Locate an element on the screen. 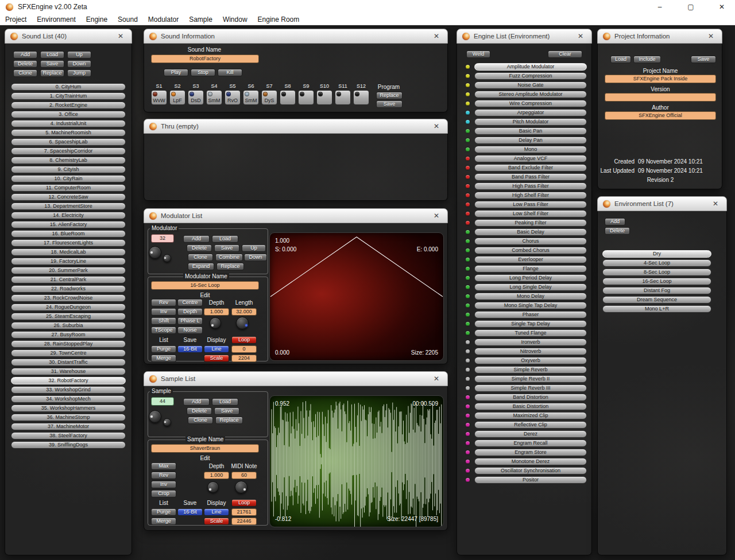 This screenshot has height=560, width=735. sound-list-item: 33. WorkshopGrind is located at coordinates (68, 390).